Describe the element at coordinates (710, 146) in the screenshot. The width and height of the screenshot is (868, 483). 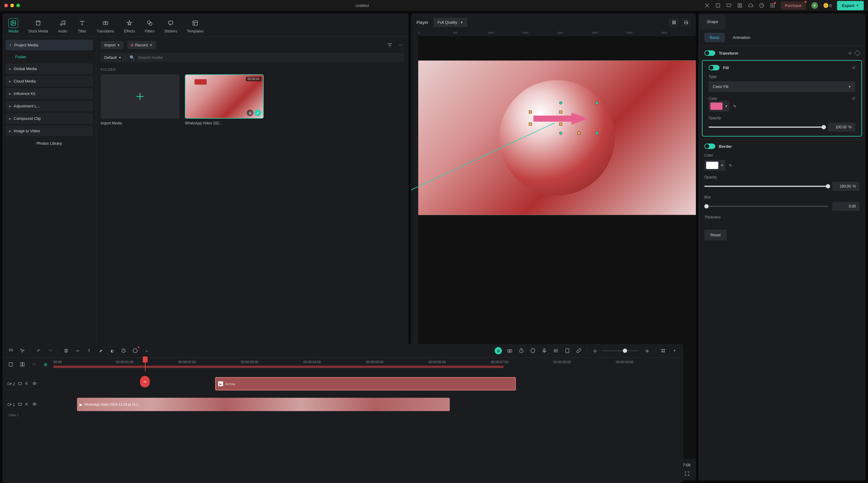
I see `border-toggle` at that location.